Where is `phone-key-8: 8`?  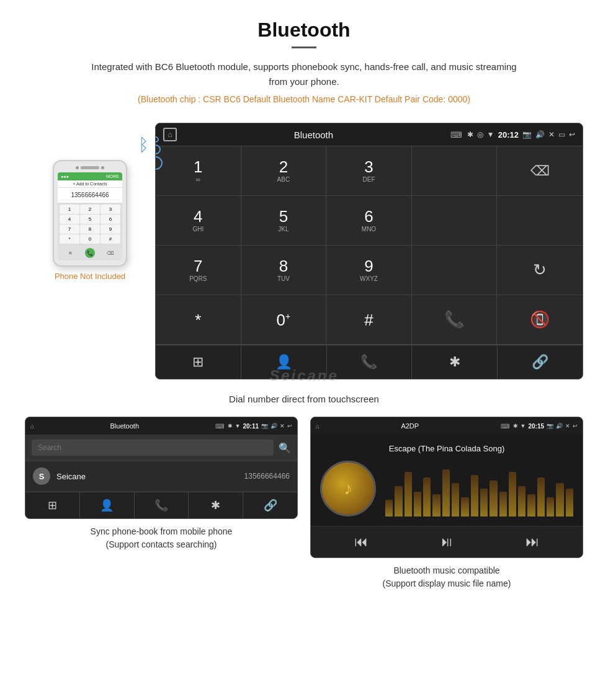 phone-key-8: 8 is located at coordinates (90, 229).